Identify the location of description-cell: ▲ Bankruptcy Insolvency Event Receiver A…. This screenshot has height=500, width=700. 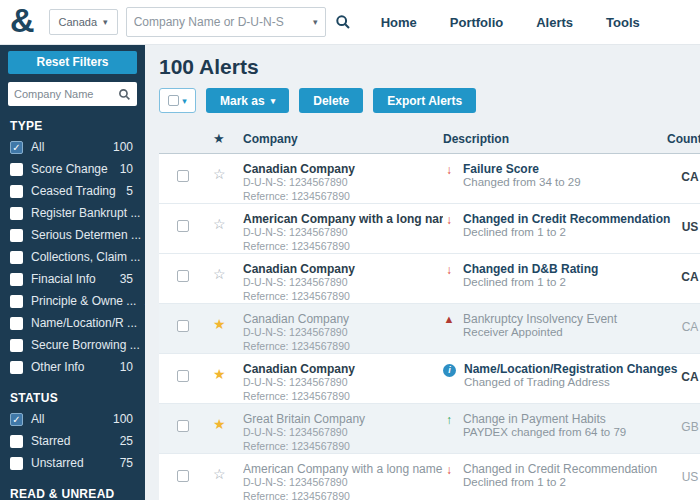
(544, 325).